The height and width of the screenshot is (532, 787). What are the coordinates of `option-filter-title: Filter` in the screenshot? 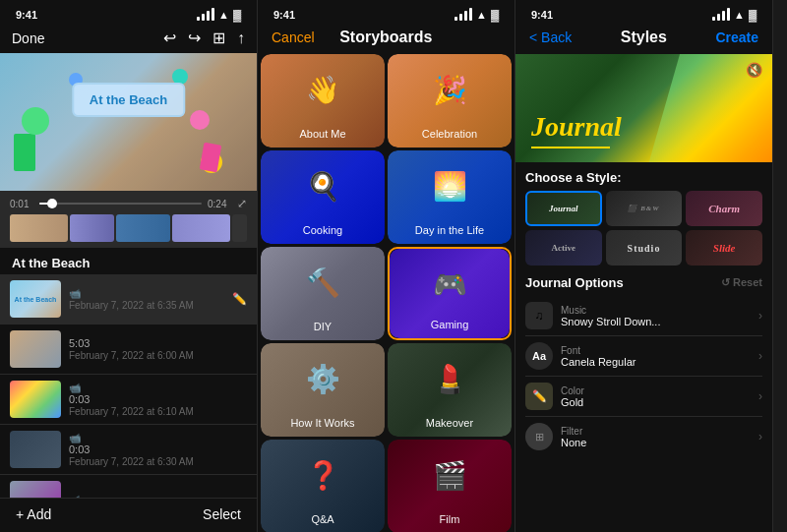 It's located at (655, 431).